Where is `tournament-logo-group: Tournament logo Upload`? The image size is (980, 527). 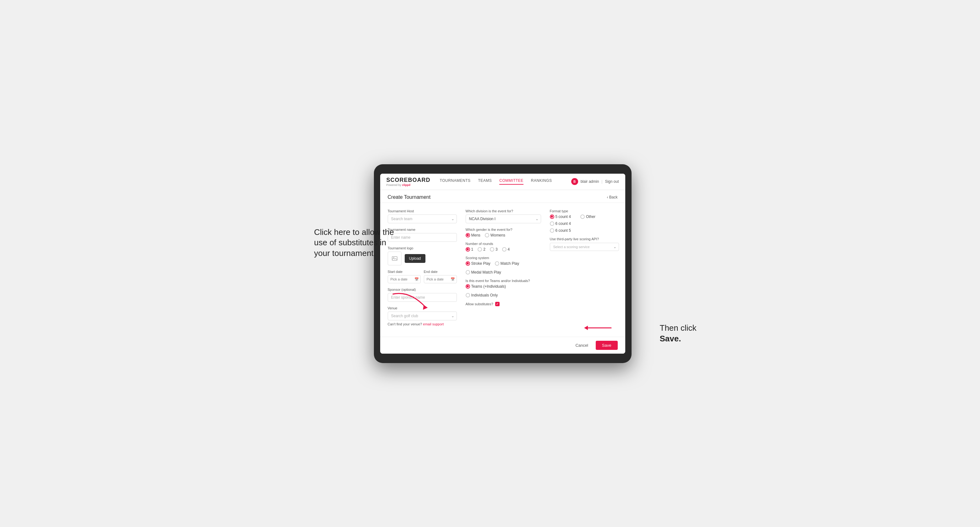
tournament-logo-group: Tournament logo Upload is located at coordinates (422, 256).